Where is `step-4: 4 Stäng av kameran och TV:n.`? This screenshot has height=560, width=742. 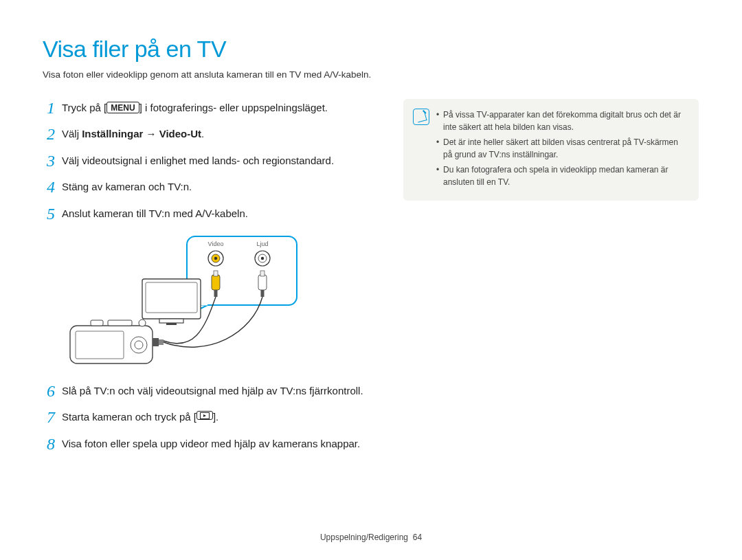
step-4: 4 Stäng av kameran och TV:n. is located at coordinates (204, 187).